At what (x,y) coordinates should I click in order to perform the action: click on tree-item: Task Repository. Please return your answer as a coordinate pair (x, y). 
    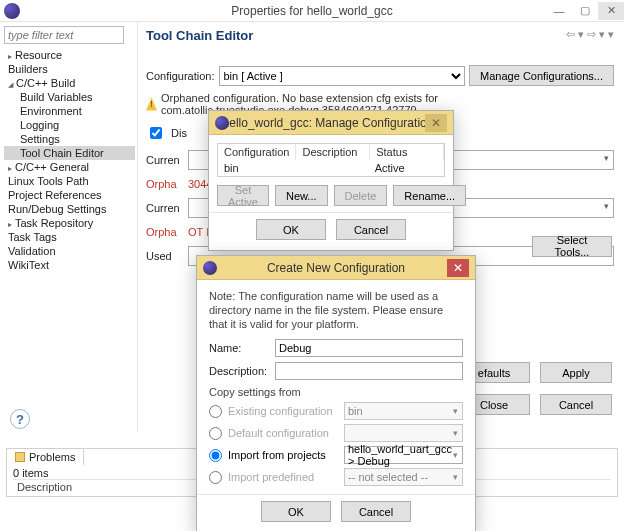
    Looking at the image, I should click on (70, 223).